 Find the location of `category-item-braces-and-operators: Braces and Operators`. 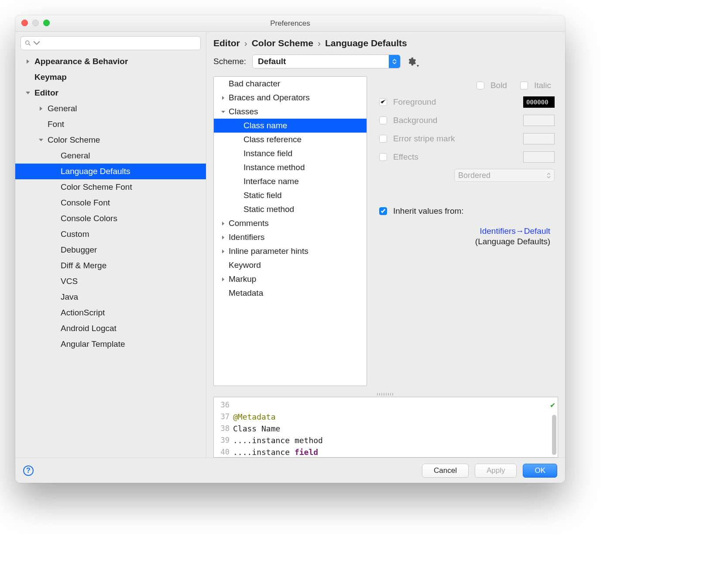

category-item-braces-and-operators: Braces and Operators is located at coordinates (290, 98).